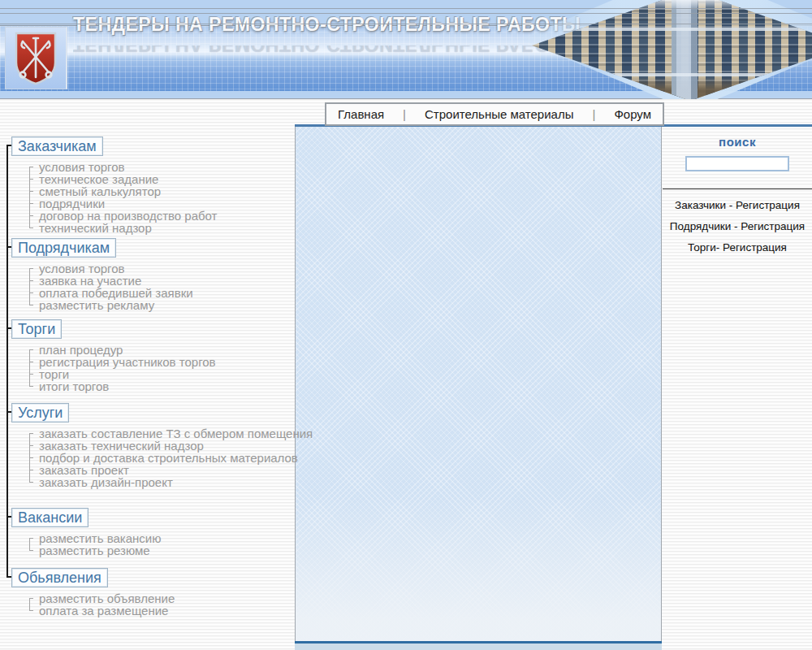 This screenshot has width=812, height=650. Describe the element at coordinates (162, 458) in the screenshot. I see `sidebar-items-services: заказать составление ТЗ с обмером помеще…` at that location.